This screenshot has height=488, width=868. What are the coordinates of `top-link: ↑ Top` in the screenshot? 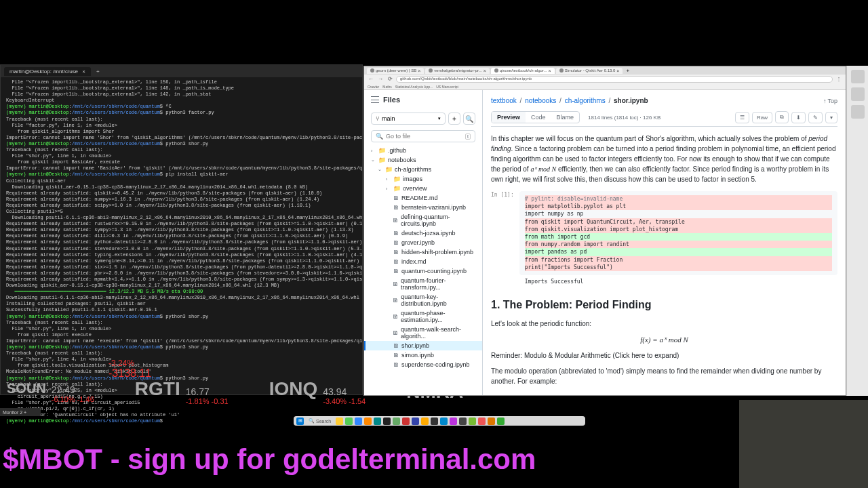 It's located at (830, 101).